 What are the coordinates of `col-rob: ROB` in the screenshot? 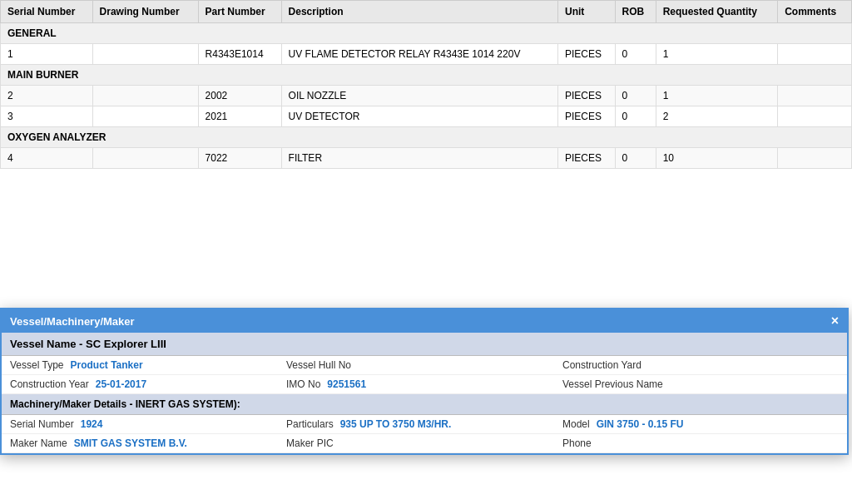 It's located at (636, 12).